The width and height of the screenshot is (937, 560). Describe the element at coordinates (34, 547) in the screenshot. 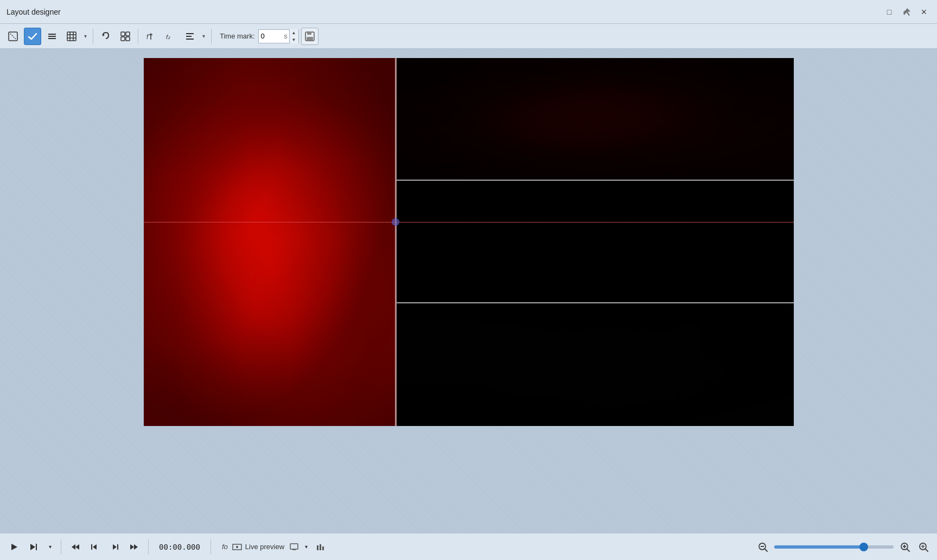

I see `play-from-button` at that location.